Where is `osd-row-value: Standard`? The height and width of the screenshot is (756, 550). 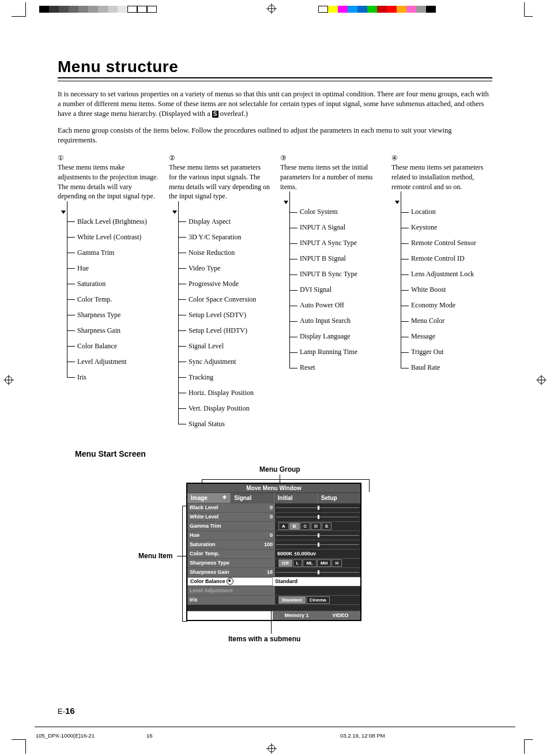
osd-row-value: Standard is located at coordinates (317, 581).